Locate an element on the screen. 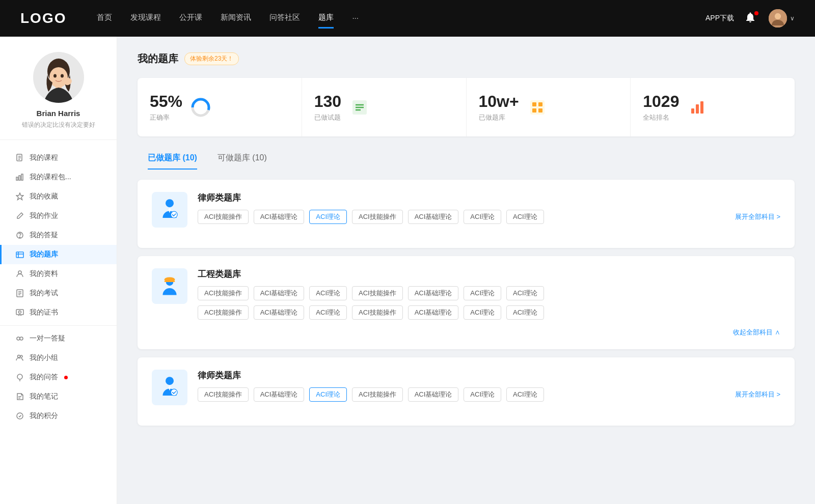 The height and width of the screenshot is (504, 815). nav-qa: 问答社区 is located at coordinates (285, 18).